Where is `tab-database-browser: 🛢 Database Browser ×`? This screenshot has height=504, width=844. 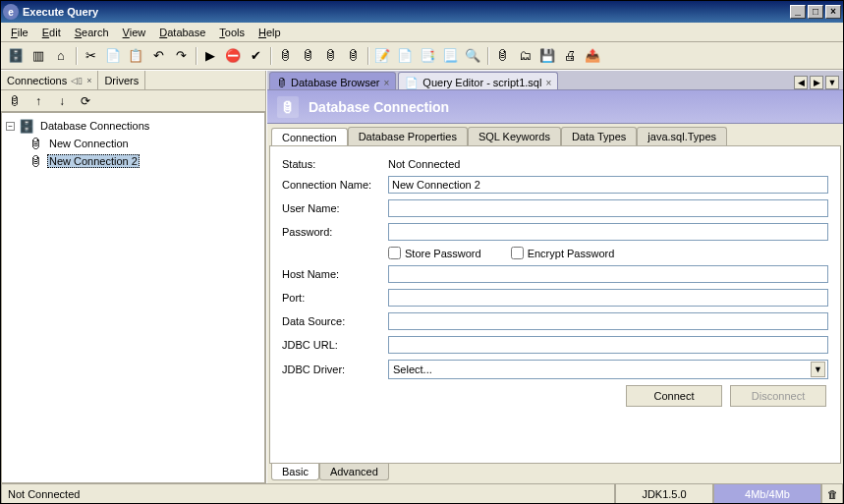
tab-database-browser: 🛢 Database Browser × is located at coordinates (332, 81).